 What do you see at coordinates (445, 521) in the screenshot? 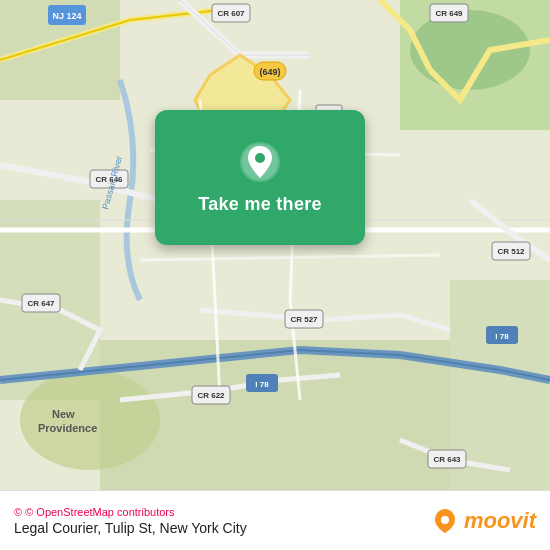
I see `moovit-pin-icon` at bounding box center [445, 521].